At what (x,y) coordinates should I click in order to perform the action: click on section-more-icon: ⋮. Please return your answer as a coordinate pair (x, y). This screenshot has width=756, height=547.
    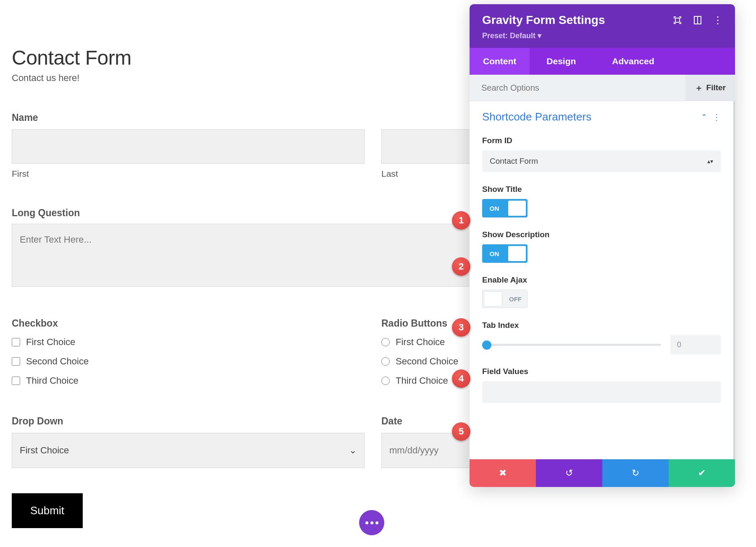
    Looking at the image, I should click on (717, 117).